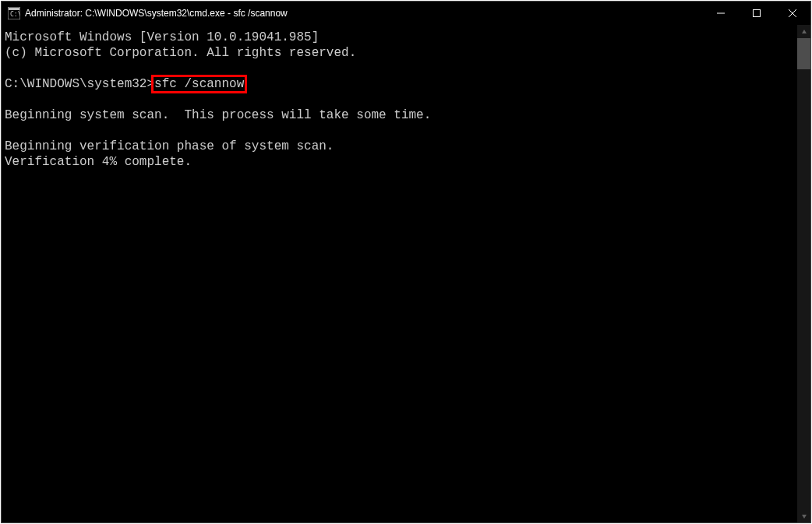 This screenshot has width=812, height=524. What do you see at coordinates (804, 274) in the screenshot?
I see `scroll-track` at bounding box center [804, 274].